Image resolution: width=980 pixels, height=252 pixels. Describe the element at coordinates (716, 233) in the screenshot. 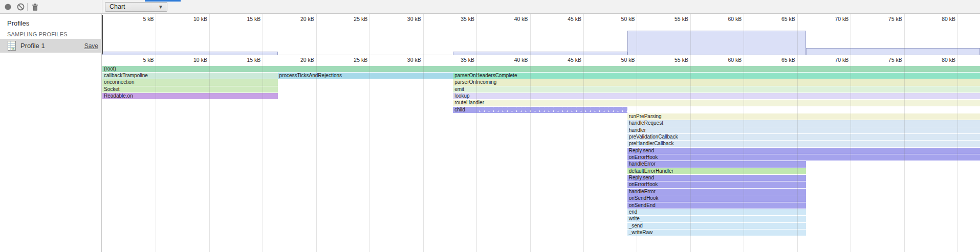

I see `flame-frame-label: _writeRaw` at that location.